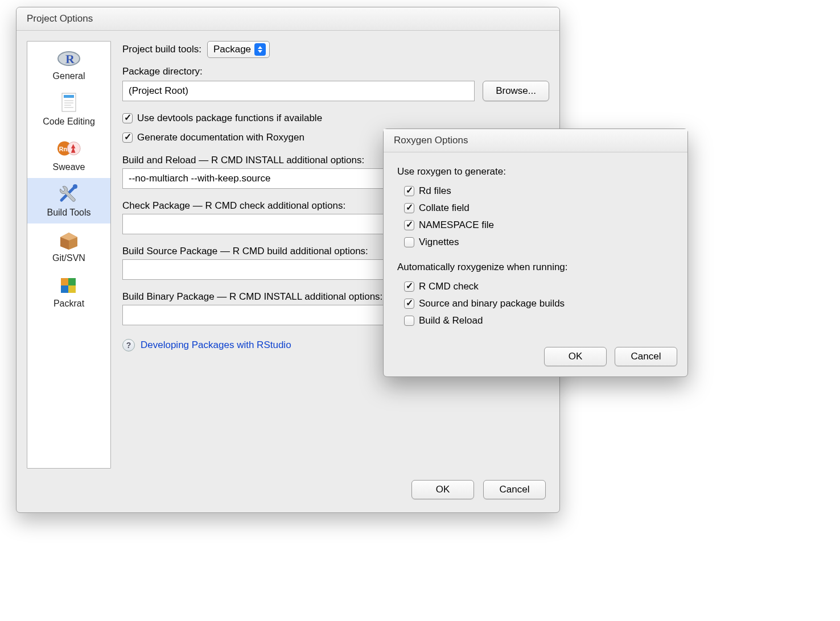  What do you see at coordinates (238, 49) in the screenshot?
I see `project-build-tools-select: Package` at bounding box center [238, 49].